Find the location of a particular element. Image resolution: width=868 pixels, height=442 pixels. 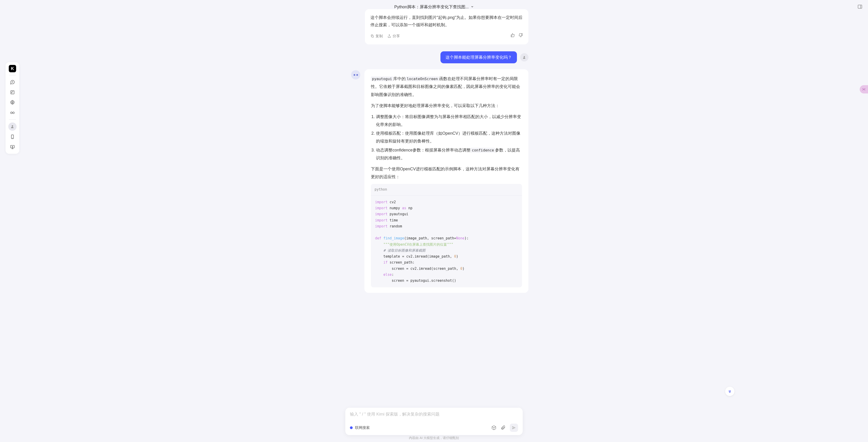

assistant-list: 调整图像大小：将目标图像调整为与屏幕分辨率相匹配的大小，以减少分辨率变化带来的影… is located at coordinates (449, 137).